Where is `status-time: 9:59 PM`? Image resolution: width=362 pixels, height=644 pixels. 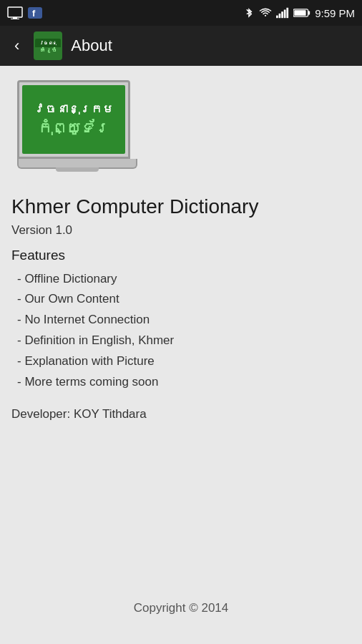
status-time: 9:59 PM is located at coordinates (335, 13).